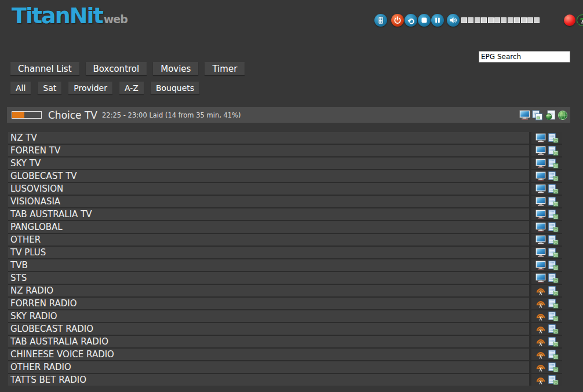 Image resolution: width=583 pixels, height=392 pixels. What do you see at coordinates (50, 88) in the screenshot?
I see `filter-sat-button: Sat` at bounding box center [50, 88].